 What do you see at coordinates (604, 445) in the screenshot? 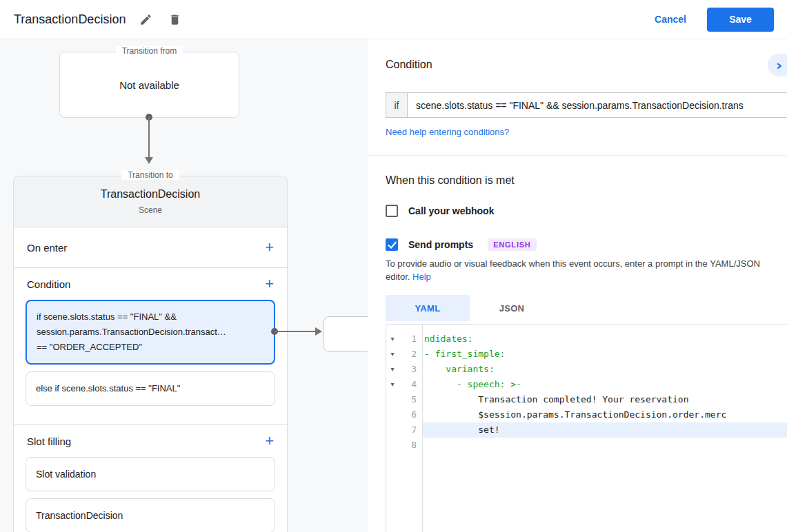
I see `code-text` at bounding box center [604, 445].